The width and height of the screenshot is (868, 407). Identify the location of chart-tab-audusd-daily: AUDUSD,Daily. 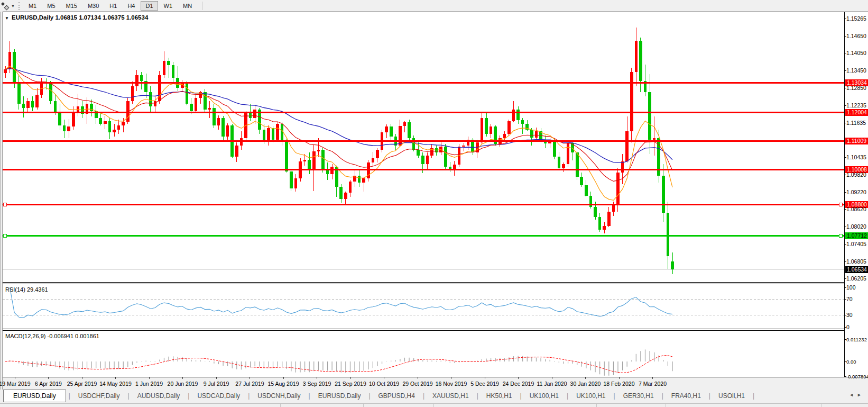
(159, 396).